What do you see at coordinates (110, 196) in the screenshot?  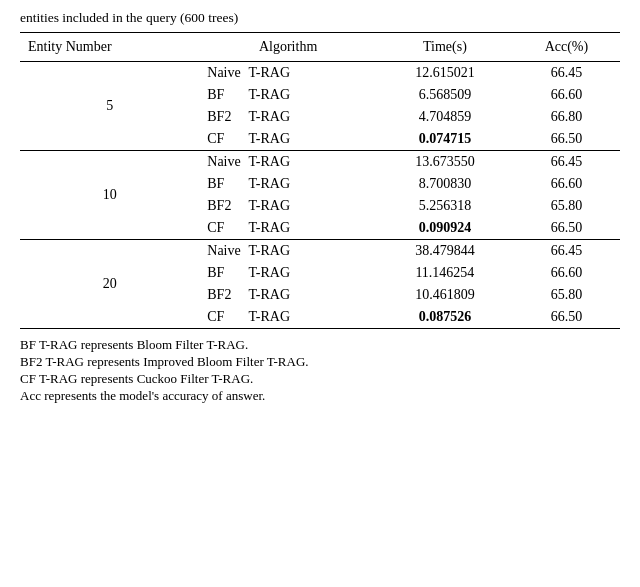 I see `entity-number-cell: 10` at bounding box center [110, 196].